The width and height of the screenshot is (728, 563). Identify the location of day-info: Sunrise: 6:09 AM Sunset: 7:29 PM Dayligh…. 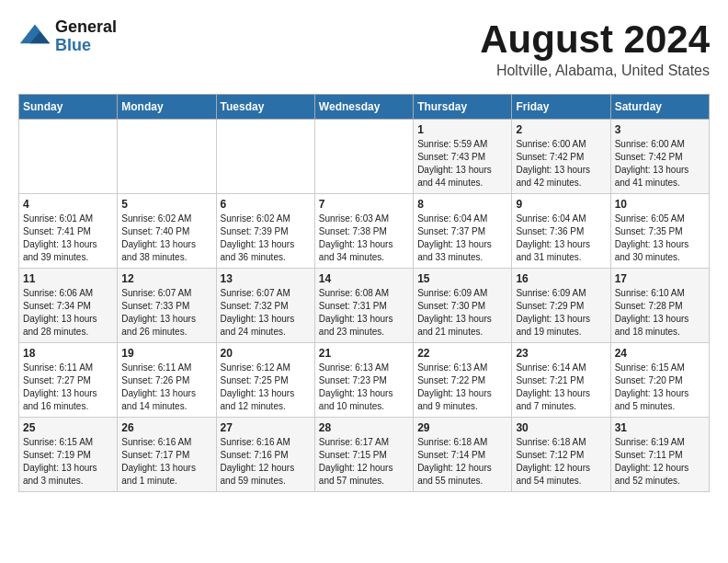
(561, 313).